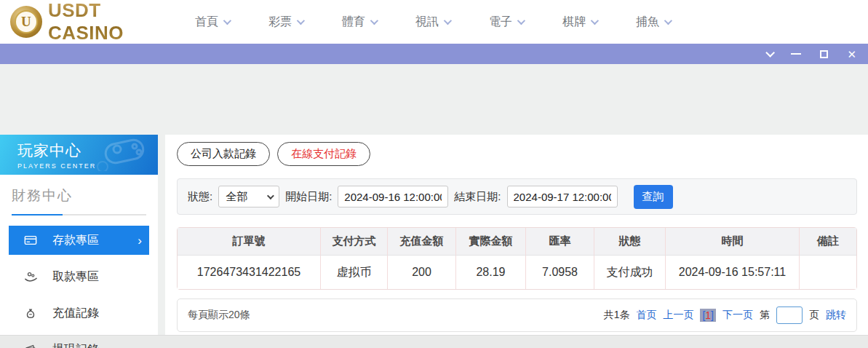 The height and width of the screenshot is (348, 868). I want to click on sidebar-item-label: 提現記錄, so click(76, 345).